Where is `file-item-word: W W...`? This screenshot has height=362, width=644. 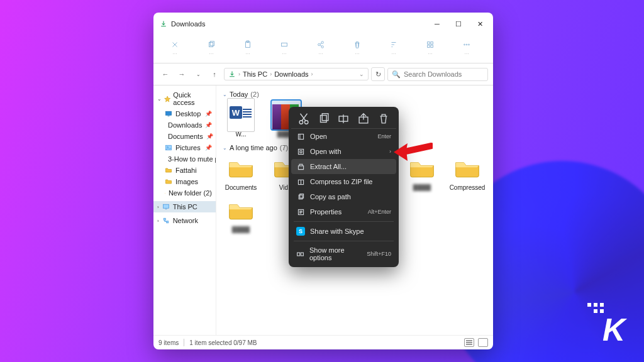
file-item-word: W W... is located at coordinates (241, 119).